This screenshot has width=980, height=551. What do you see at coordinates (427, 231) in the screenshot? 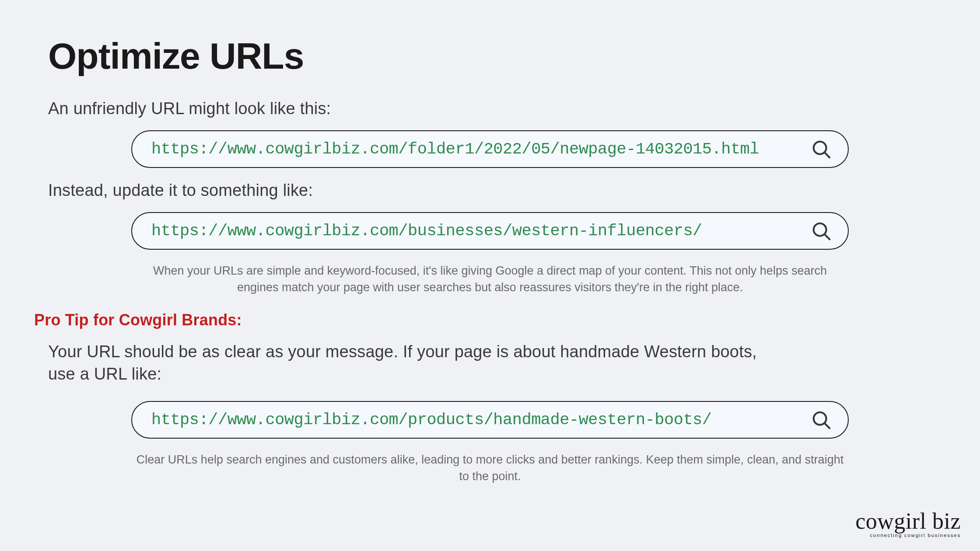
I see `url-text-good: https://www.cowgirlbiz.com/businesses/we…` at bounding box center [427, 231].